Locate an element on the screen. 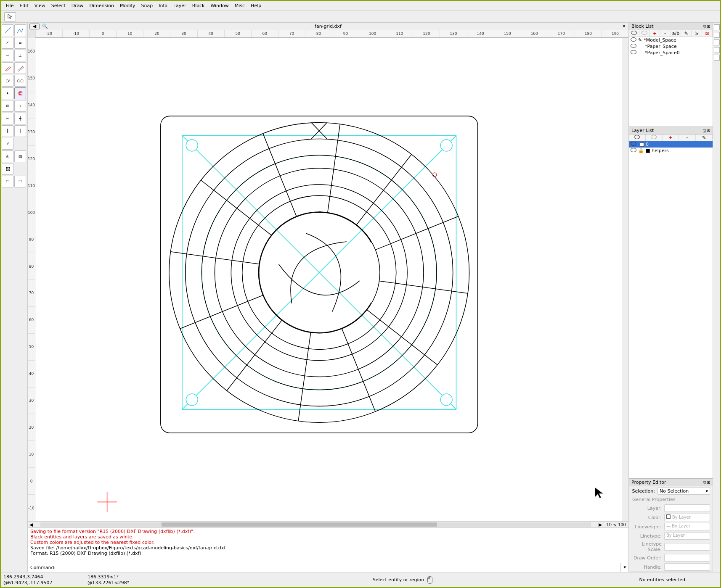 Image resolution: width=721 pixels, height=588 pixels. menu-dimension: Dimension is located at coordinates (102, 6).